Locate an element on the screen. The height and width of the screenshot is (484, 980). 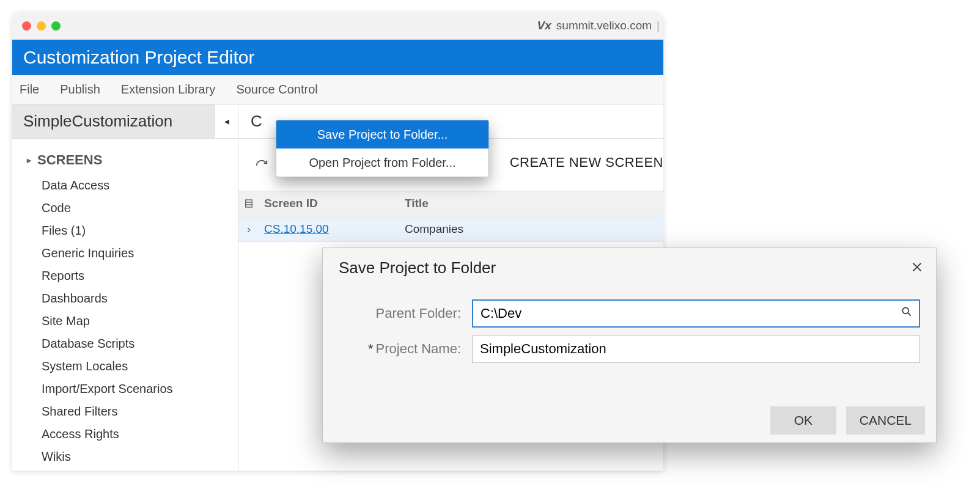
sidebar-item-wikis: Wikis is located at coordinates (125, 457).